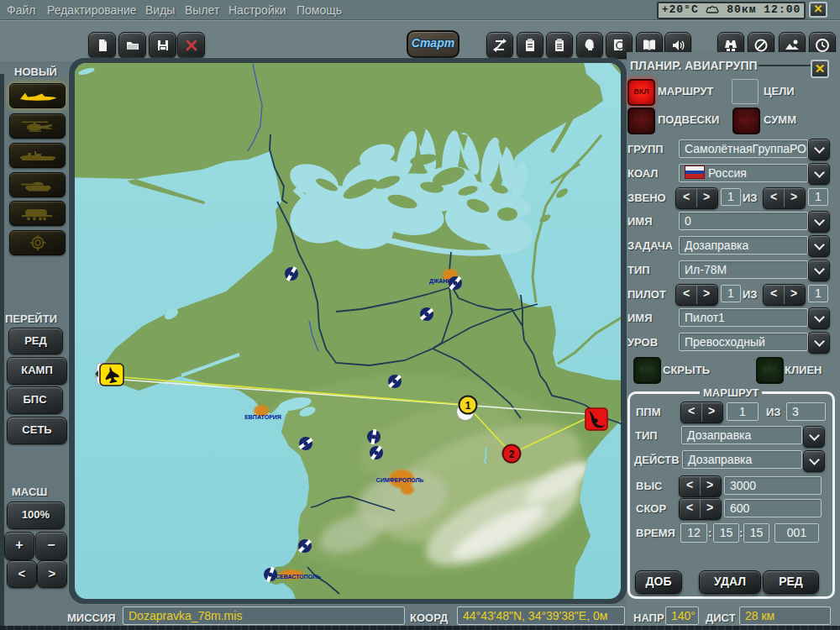 The width and height of the screenshot is (840, 630). I want to click on svg-text: 1, so click(469, 406).